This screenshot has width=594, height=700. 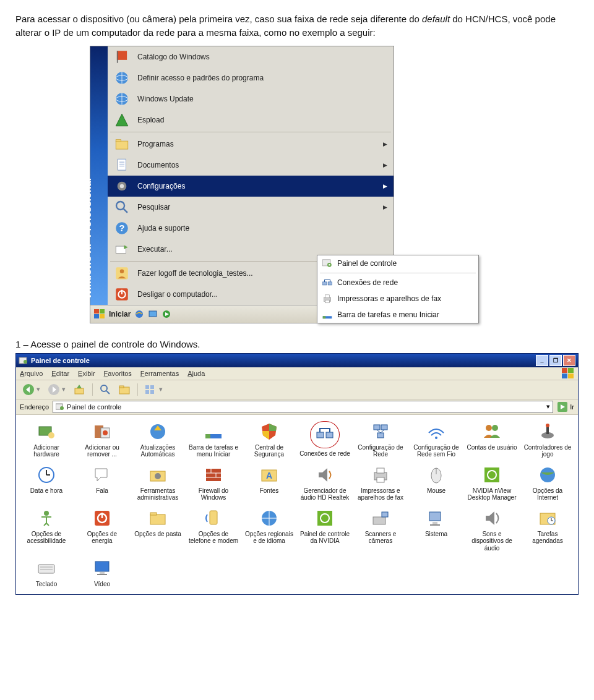 What do you see at coordinates (385, 144) in the screenshot?
I see `submenu-arrow-icon: ▶` at bounding box center [385, 144].